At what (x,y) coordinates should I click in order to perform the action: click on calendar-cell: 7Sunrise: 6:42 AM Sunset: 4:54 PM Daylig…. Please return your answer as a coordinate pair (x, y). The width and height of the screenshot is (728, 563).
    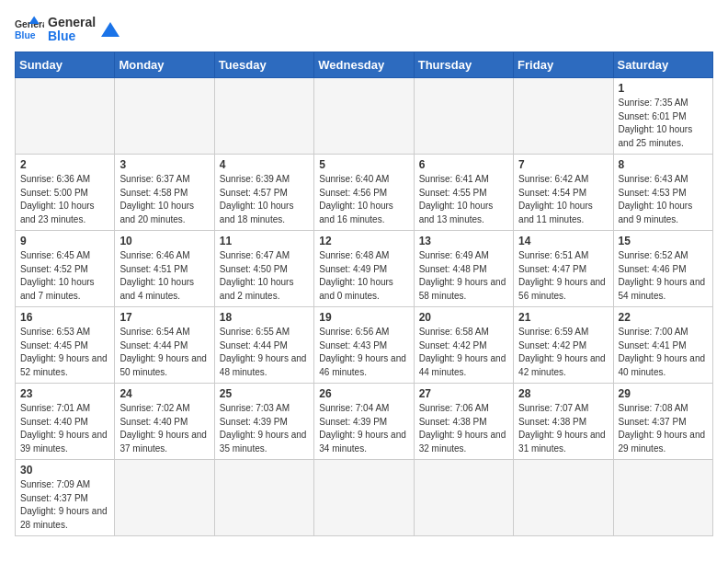
    Looking at the image, I should click on (563, 193).